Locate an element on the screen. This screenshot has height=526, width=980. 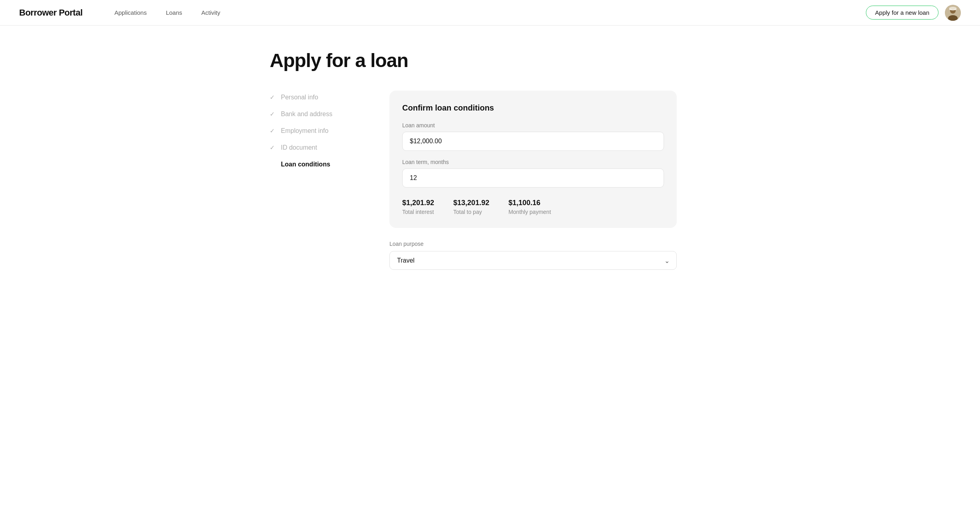
sidebar: ✓ Personal info ✓ Bank and address ✓ Emp… is located at coordinates (314, 134).